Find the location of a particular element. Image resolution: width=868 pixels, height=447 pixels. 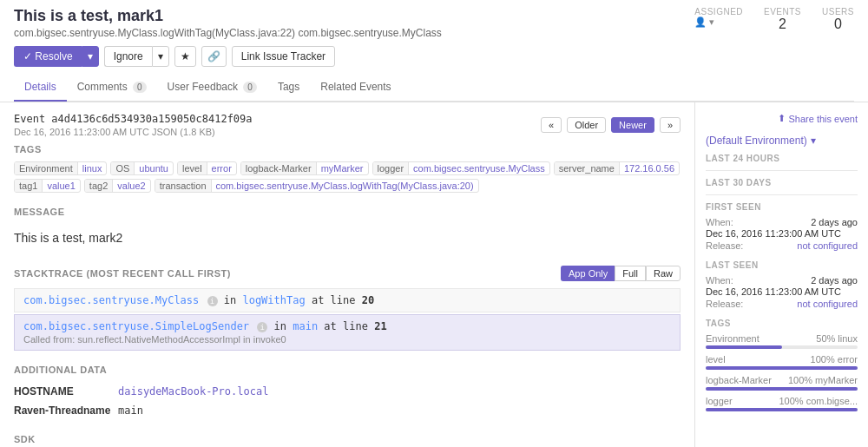

last-seen-date: Dec 16, 2016 11:23:00 AM UTC is located at coordinates (781, 292).